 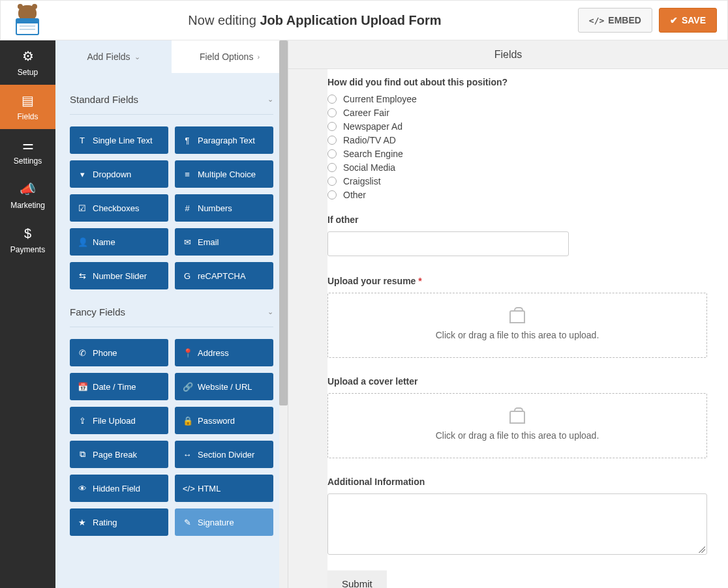 I want to click on standard-field-dropdown: ▾Dropdown, so click(x=119, y=174).